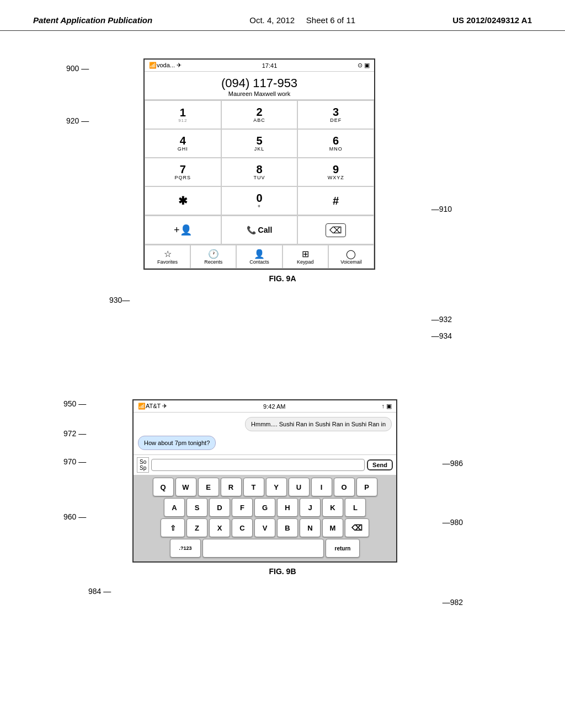 This screenshot has width=565, height=728. I want to click on key-8: 8 TUV, so click(259, 172).